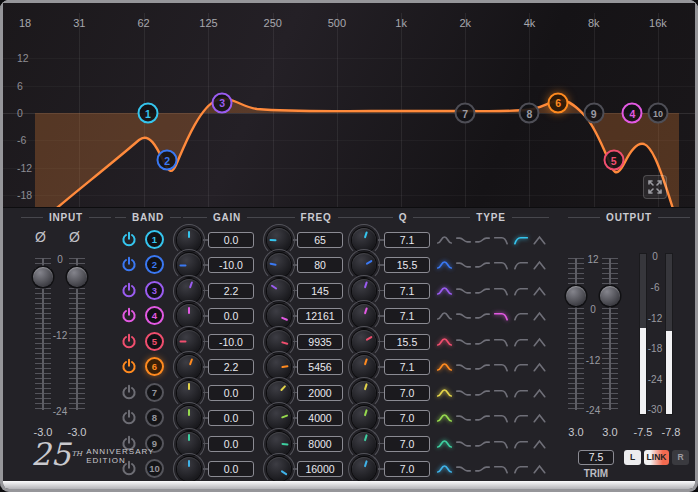 The image size is (698, 492). I want to click on q-value: 15.5, so click(407, 342).